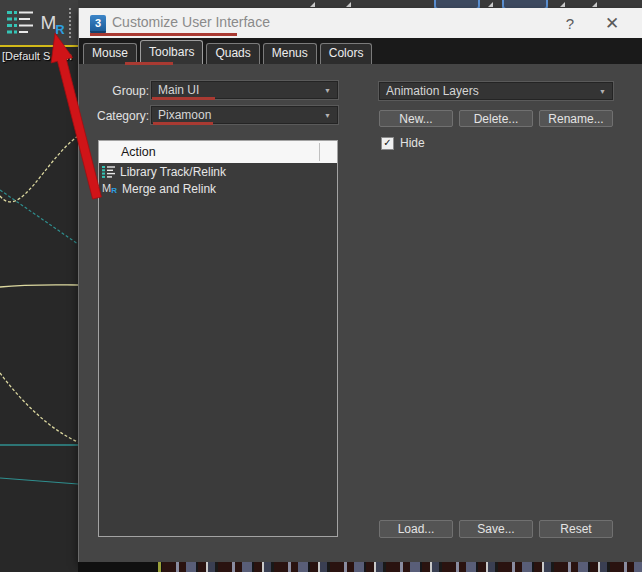 The height and width of the screenshot is (572, 642). I want to click on action-column-header: Action, so click(138, 152).